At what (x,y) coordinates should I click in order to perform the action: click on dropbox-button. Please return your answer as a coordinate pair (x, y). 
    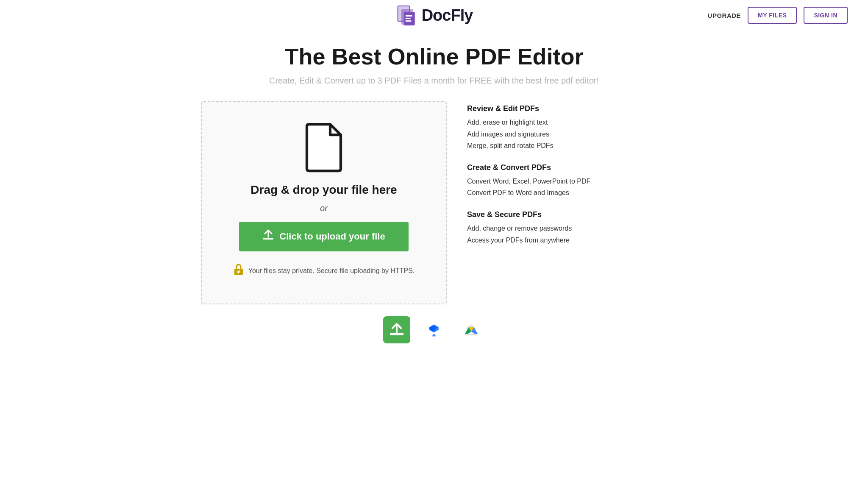
    Looking at the image, I should click on (434, 330).